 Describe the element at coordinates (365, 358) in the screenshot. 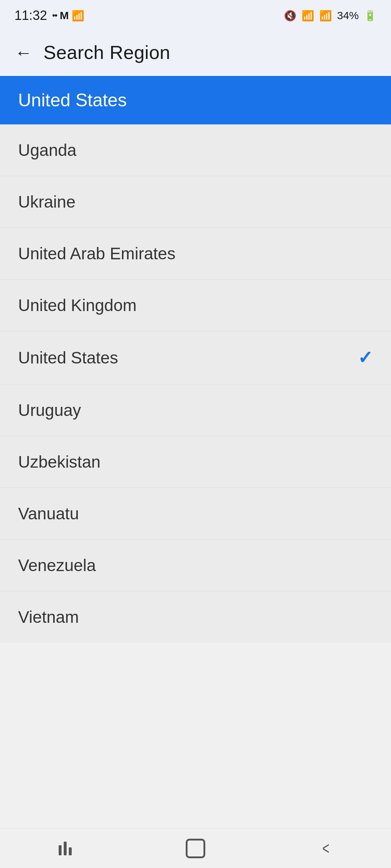

I see `checkmark-icon: ✓` at that location.